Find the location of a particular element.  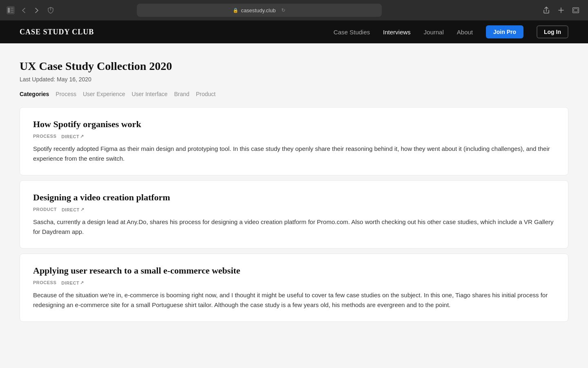

back-button is located at coordinates (24, 10).